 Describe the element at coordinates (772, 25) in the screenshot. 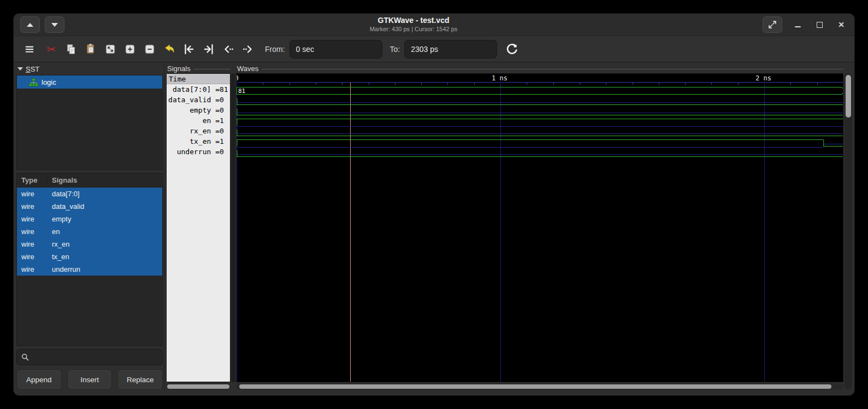

I see `fullscreen-button` at that location.